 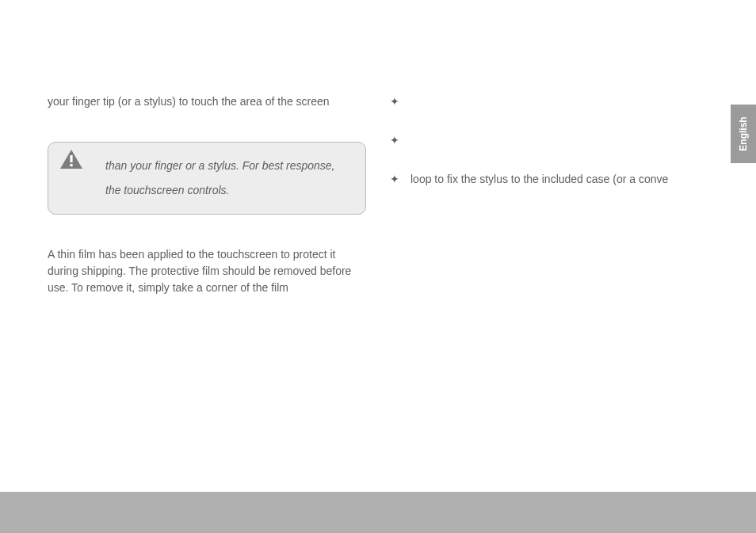 I want to click on bullet-text-3: loop to fix the stylus to the included c…, so click(x=559, y=179).